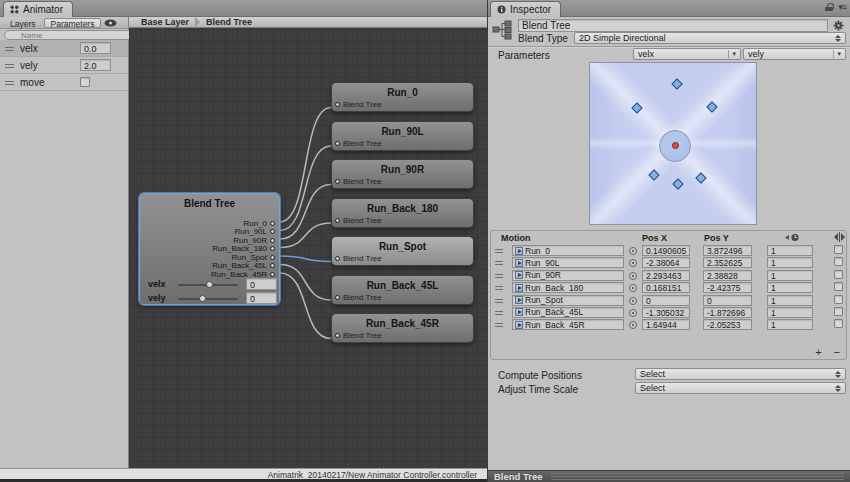 The image size is (850, 482). I want to click on motion-node: Run_Back_45LBlend Tree, so click(402, 290).